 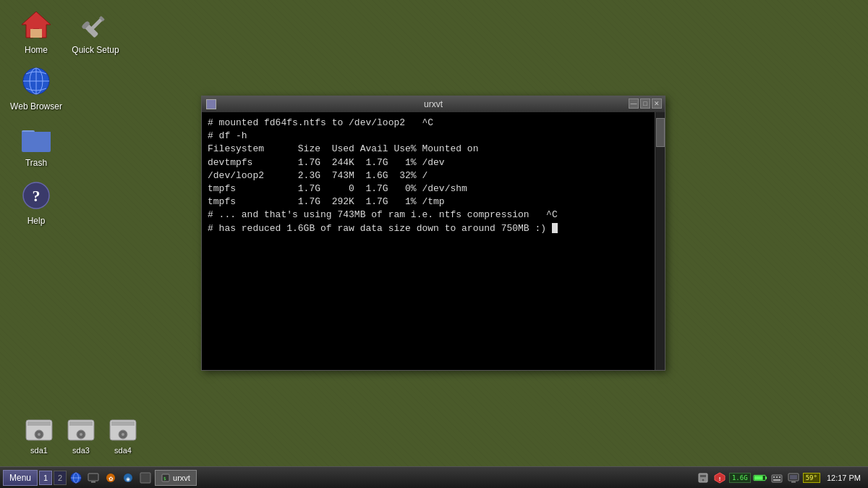 I want to click on drive-icon-sda4: sda4, so click(x=123, y=434).